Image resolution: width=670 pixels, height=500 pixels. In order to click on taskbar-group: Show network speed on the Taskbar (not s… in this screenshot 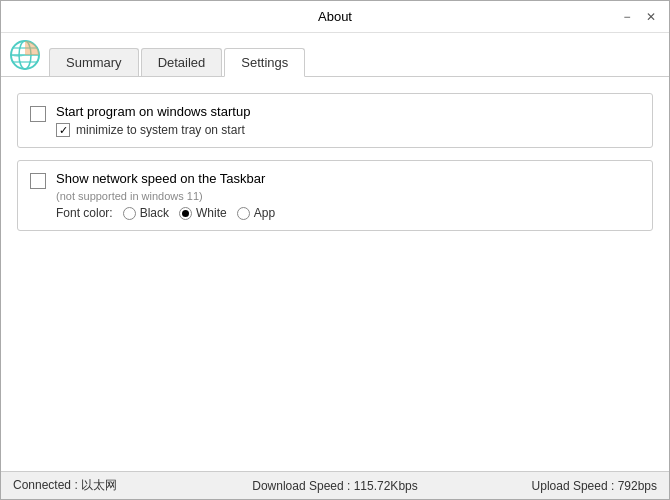, I will do `click(335, 196)`.